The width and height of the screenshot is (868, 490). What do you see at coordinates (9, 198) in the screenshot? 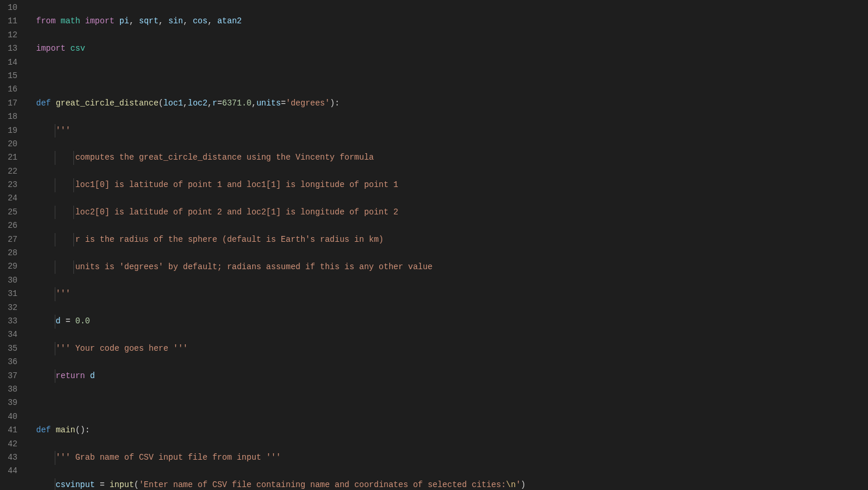
I see `line-number: 24` at bounding box center [9, 198].